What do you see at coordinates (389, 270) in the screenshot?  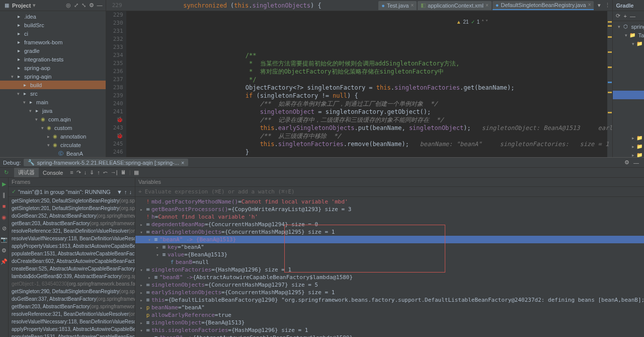 I see `variable-row: ▾∞singletonFactories = {HashMap@1296} si…` at bounding box center [389, 270].